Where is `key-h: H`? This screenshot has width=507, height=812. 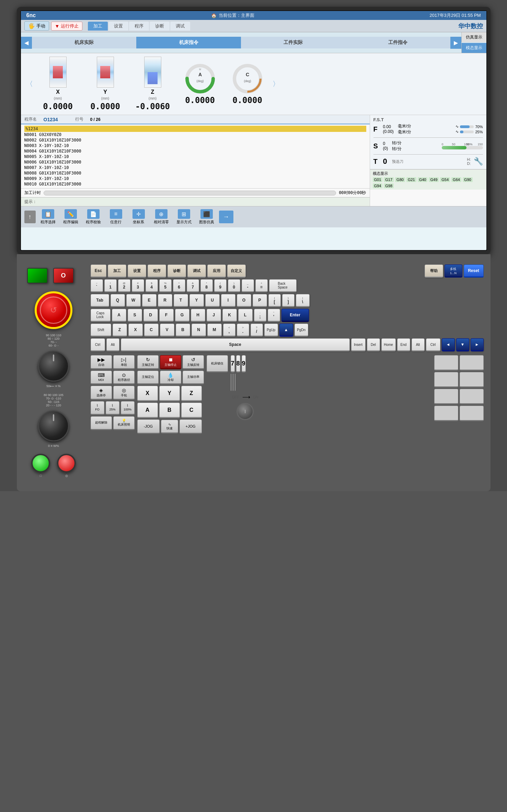
key-h: H is located at coordinates (198, 315).